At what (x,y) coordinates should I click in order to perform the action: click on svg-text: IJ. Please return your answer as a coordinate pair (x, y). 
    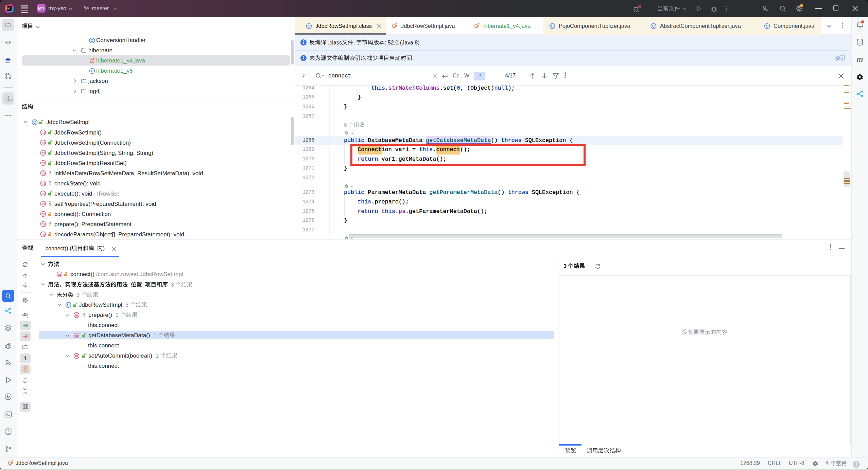
    Looking at the image, I should click on (8, 8).